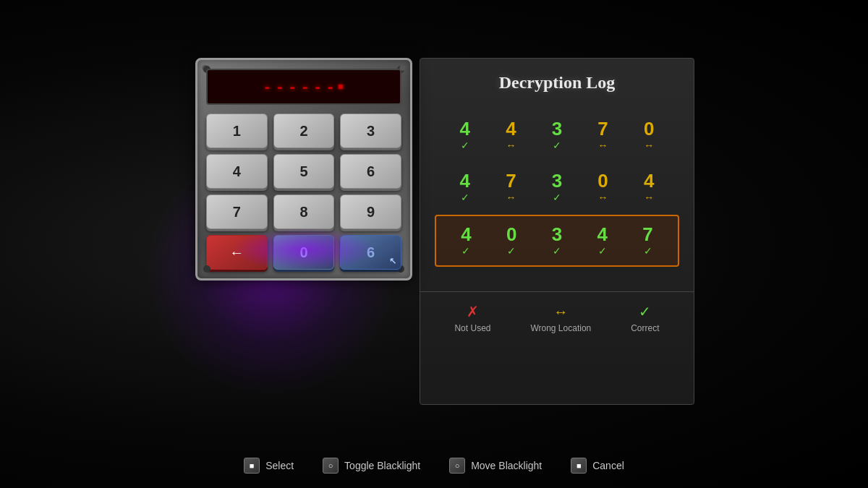 The width and height of the screenshot is (868, 488). What do you see at coordinates (341, 87) in the screenshot?
I see `display-indicator` at bounding box center [341, 87].